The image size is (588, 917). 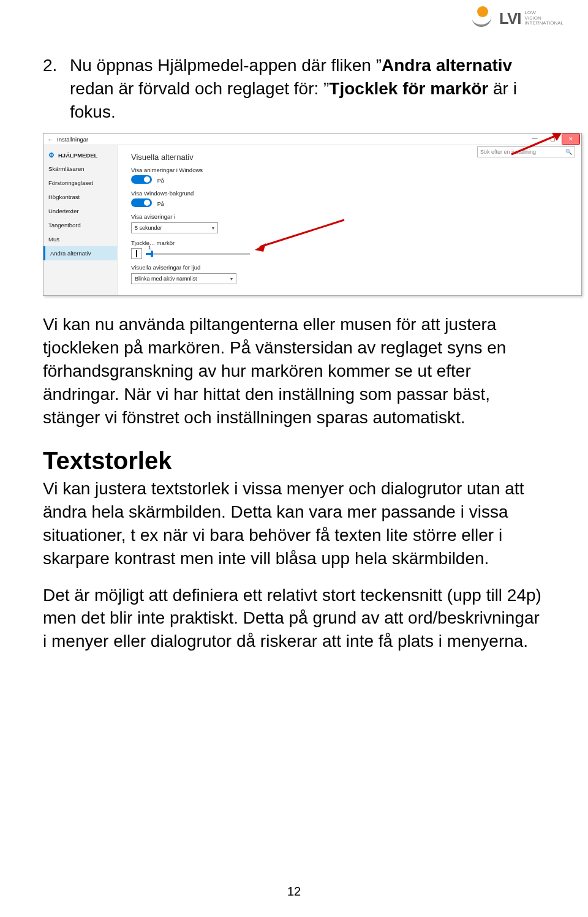 What do you see at coordinates (510, 18) in the screenshot?
I see `logo-lvi-text: LVI` at bounding box center [510, 18].